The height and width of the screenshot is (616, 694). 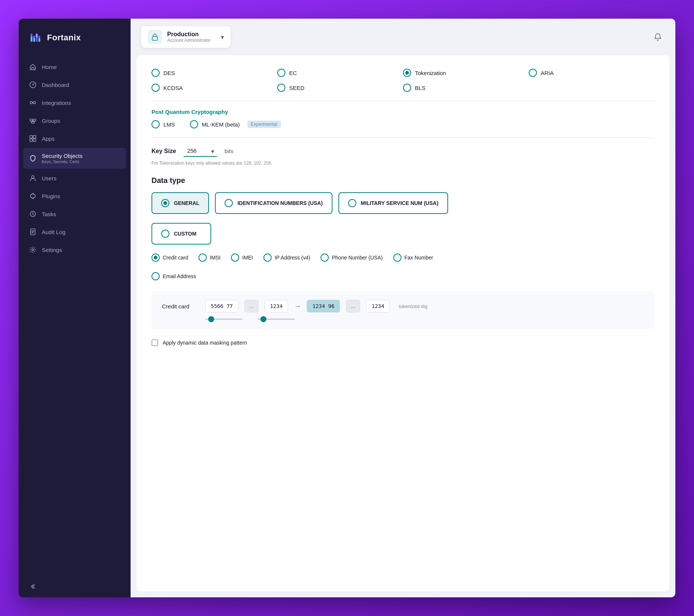 I want to click on account-selector: Production Account Administrator ▾, so click(x=186, y=37).